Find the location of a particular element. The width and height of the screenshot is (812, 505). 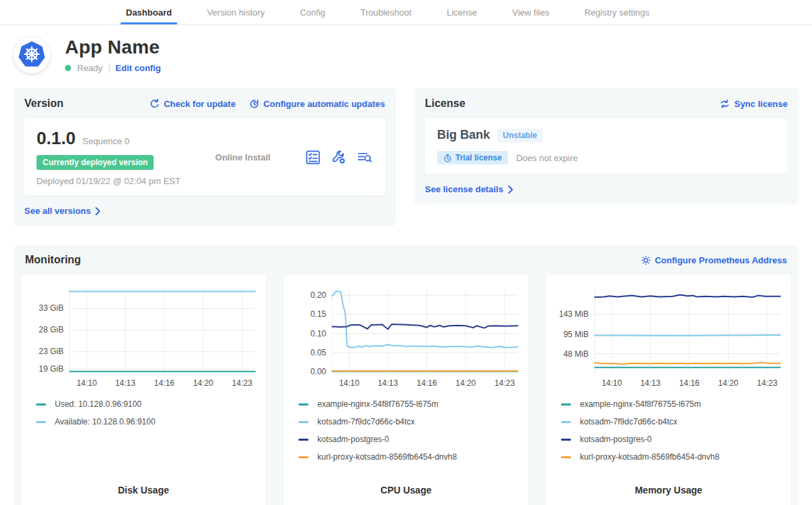

cpu-usage-chart: 0.200.150.100.050.0014:1014:1314:1614:20… is located at coordinates (406, 336).